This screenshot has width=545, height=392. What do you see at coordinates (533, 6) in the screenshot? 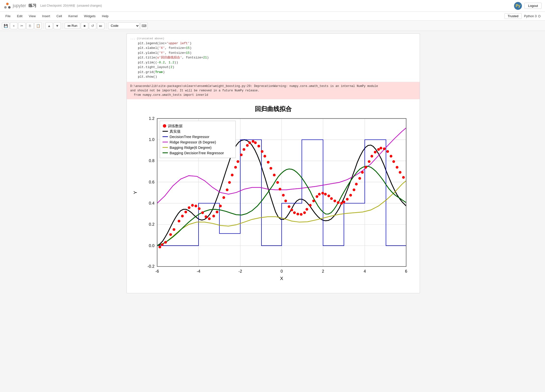
I see `logout-button: Logout` at bounding box center [533, 6].